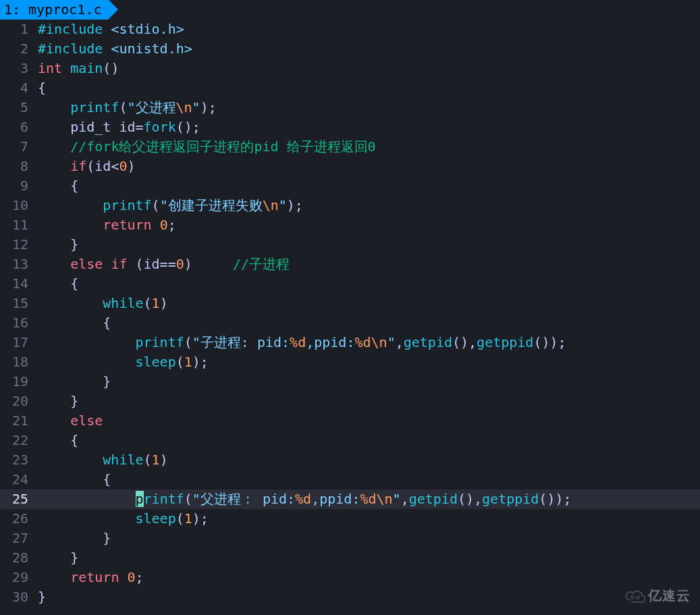  What do you see at coordinates (17, 362) in the screenshot?
I see `line-number: 18` at bounding box center [17, 362].